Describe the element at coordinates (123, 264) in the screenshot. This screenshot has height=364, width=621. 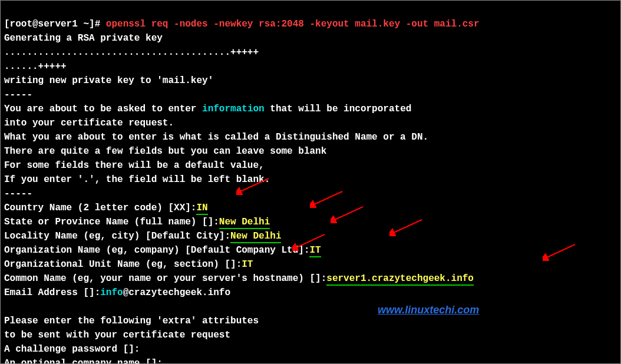
I see `ou-prompt: Organizational Unit Name (eg, section) […` at that location.